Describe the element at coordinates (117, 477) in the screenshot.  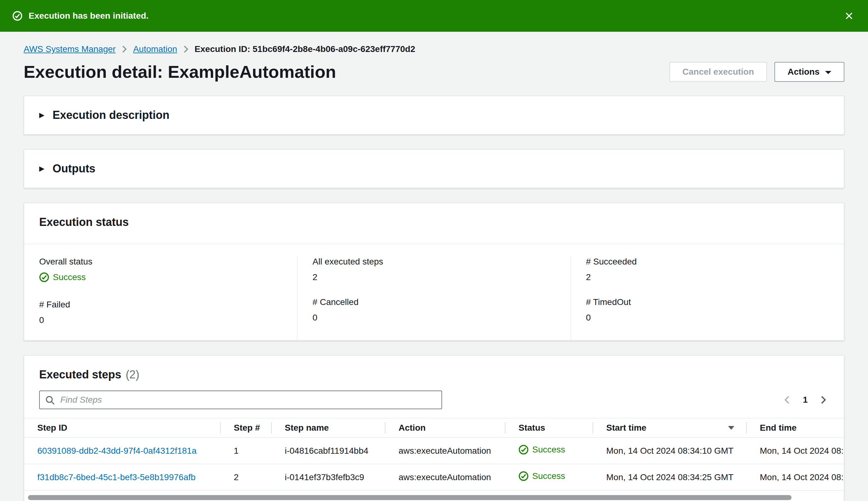
I see `step-id-link: f31db8c7-6bed-45c1-bef3-5e8b19976afb` at that location.